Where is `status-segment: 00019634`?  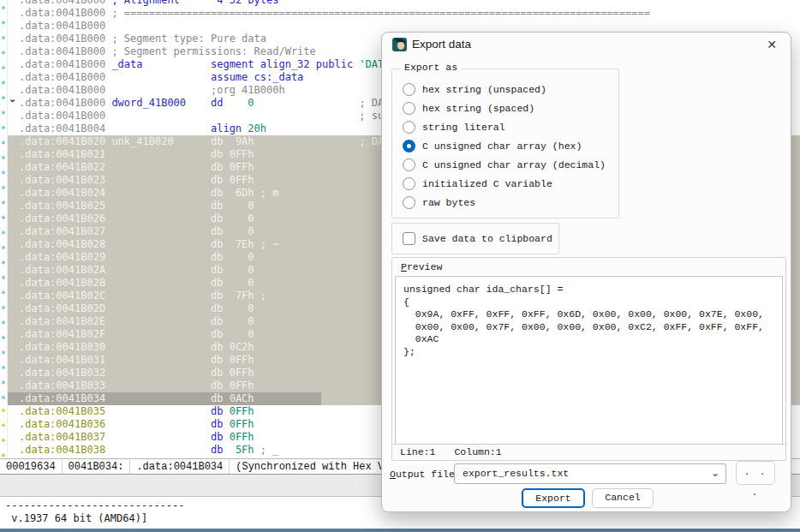 status-segment: 00019634 is located at coordinates (31, 466).